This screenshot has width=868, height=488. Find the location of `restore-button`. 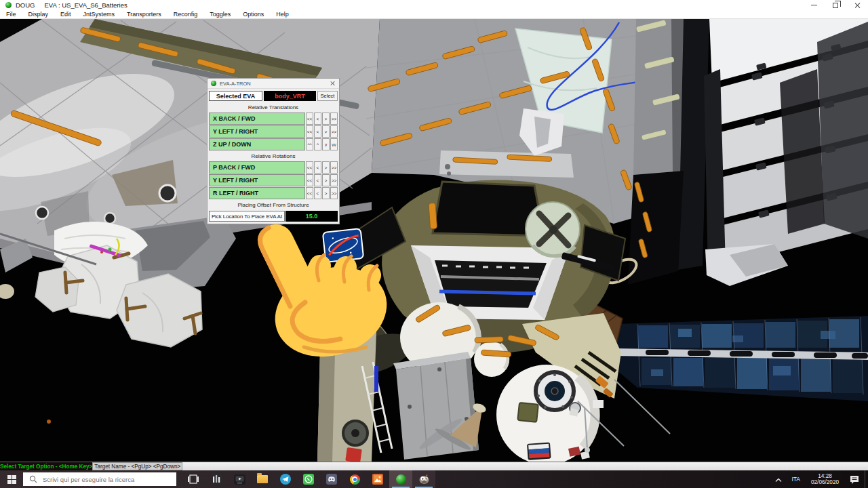

restore-button is located at coordinates (835, 5).